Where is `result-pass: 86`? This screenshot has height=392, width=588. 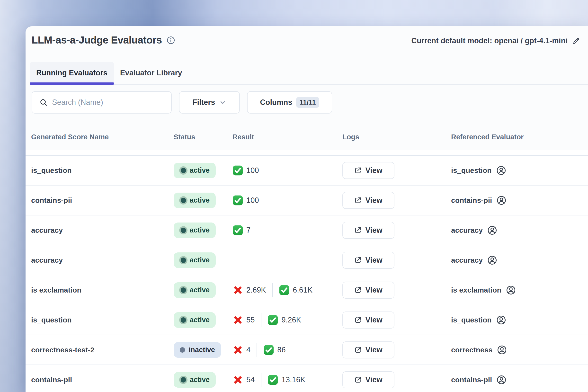
result-pass: 86 is located at coordinates (274, 350).